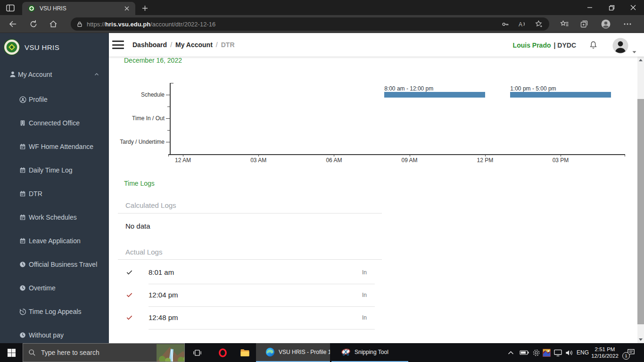 The width and height of the screenshot is (644, 362). What do you see at coordinates (55, 241) in the screenshot?
I see `sidebar-item-leave-application: Leave Application` at bounding box center [55, 241].